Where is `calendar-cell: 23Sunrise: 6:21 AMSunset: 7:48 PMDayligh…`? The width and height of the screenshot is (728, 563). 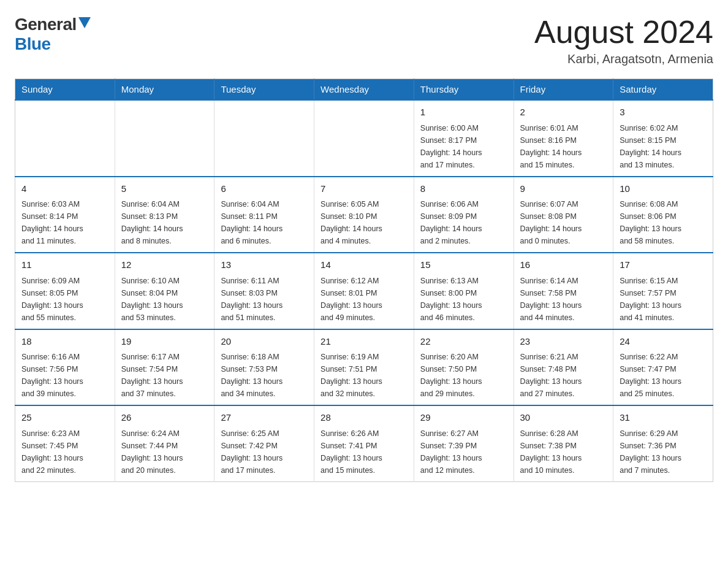 calendar-cell: 23Sunrise: 6:21 AMSunset: 7:48 PMDayligh… is located at coordinates (564, 368).